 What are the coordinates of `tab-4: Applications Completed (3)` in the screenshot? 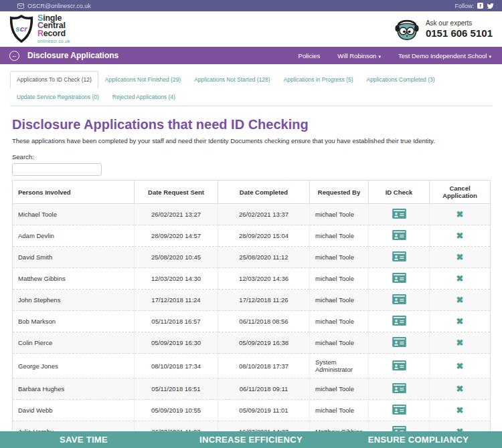 It's located at (401, 80).